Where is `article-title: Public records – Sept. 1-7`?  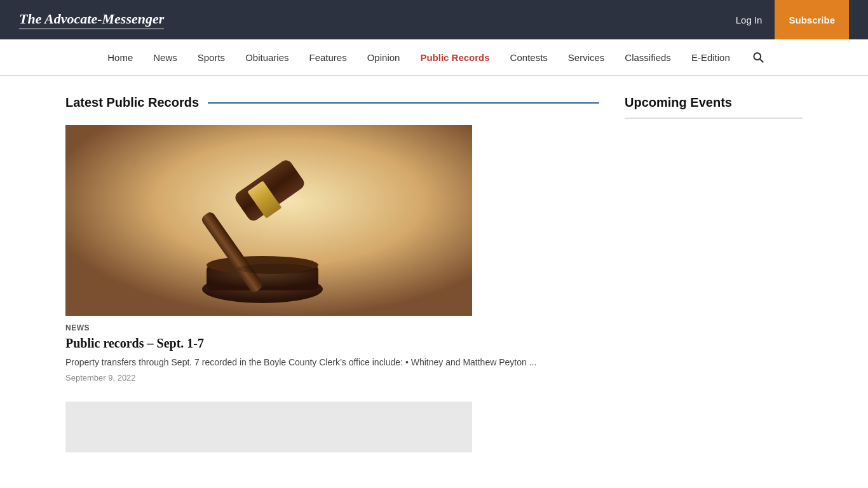 article-title: Public records – Sept. 1-7 is located at coordinates (332, 343).